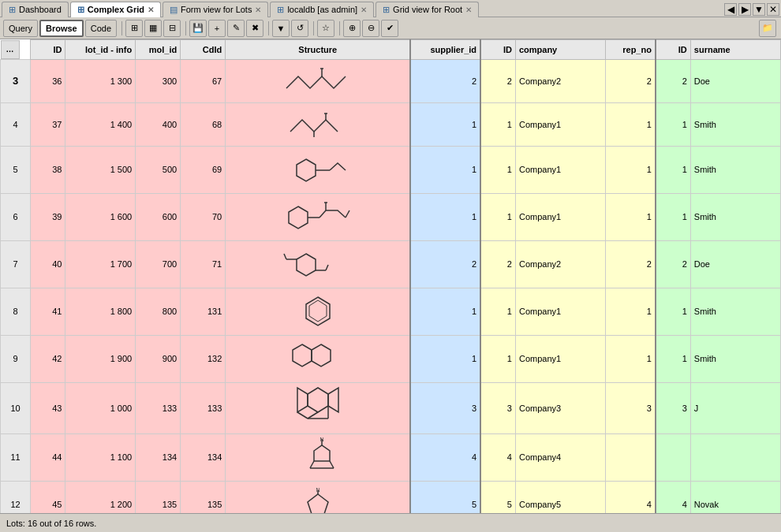  Describe the element at coordinates (101, 50) in the screenshot. I see `col-header-lot: lot_id - info` at that location.